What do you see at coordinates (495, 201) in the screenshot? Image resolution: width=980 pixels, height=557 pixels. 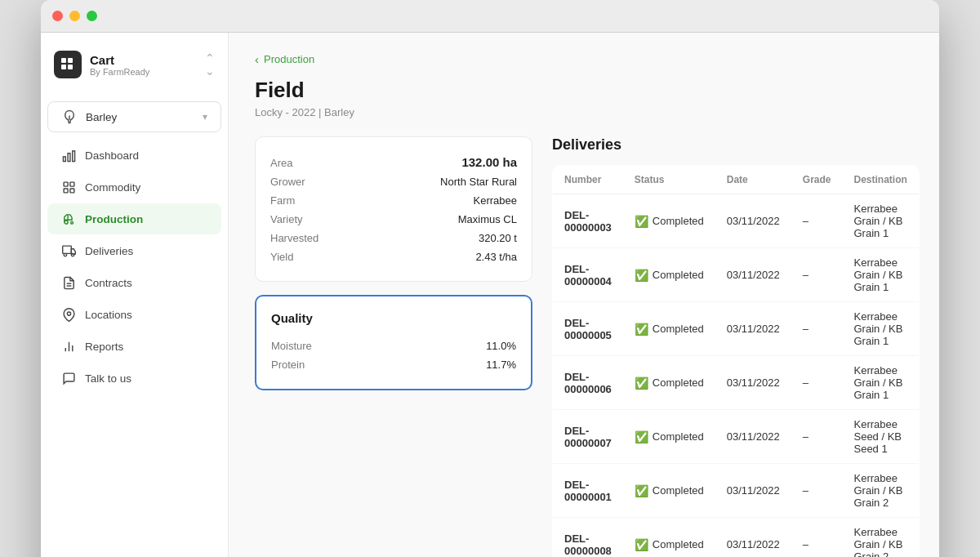 I see `farm-value: Kerrabee` at bounding box center [495, 201].